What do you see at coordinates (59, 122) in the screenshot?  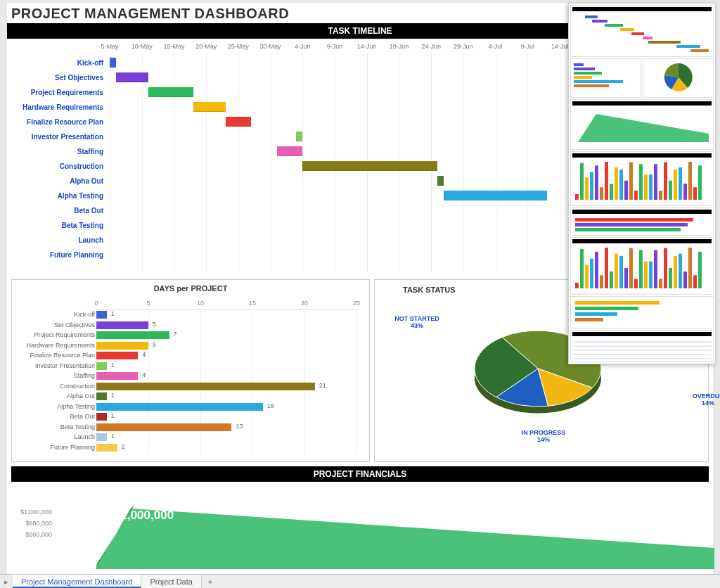 I see `gantt-task-label: Finalize Resource Plan` at bounding box center [59, 122].